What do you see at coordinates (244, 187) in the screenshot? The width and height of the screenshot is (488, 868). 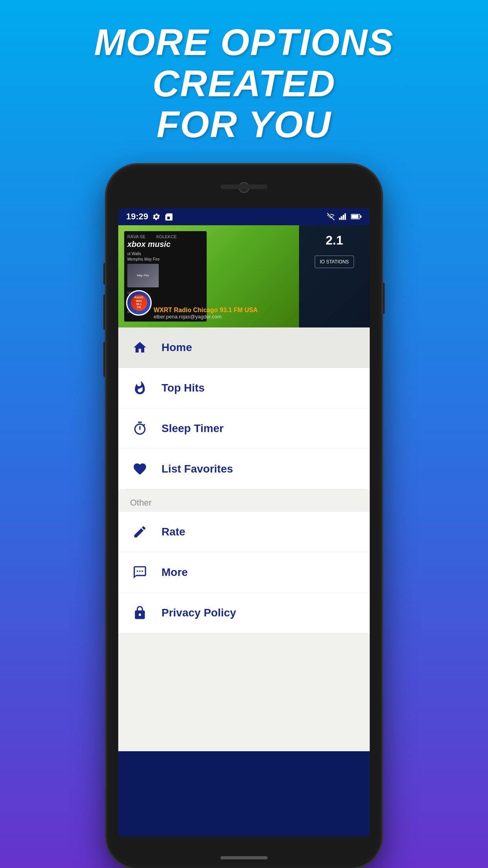 I see `phone-speaker` at bounding box center [244, 187].